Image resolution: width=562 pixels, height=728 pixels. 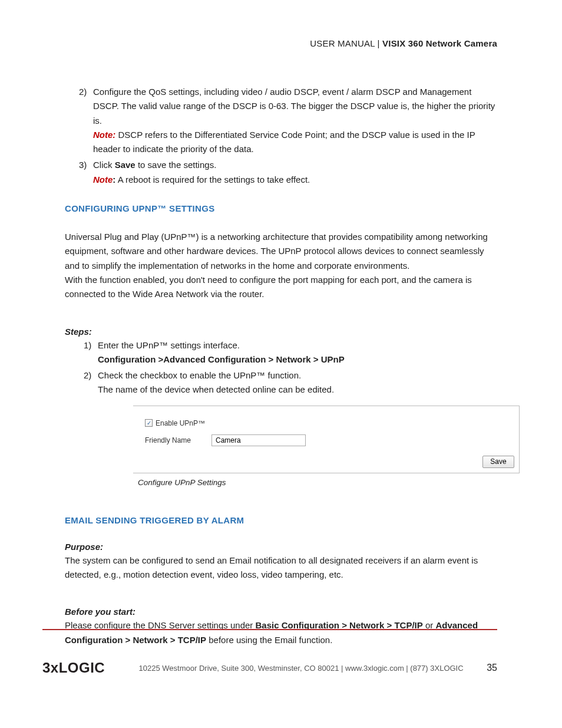 What do you see at coordinates (281, 520) in the screenshot?
I see `section-heading-email: EMAIL SENDING TRIGGERED BY ALARM` at bounding box center [281, 520].